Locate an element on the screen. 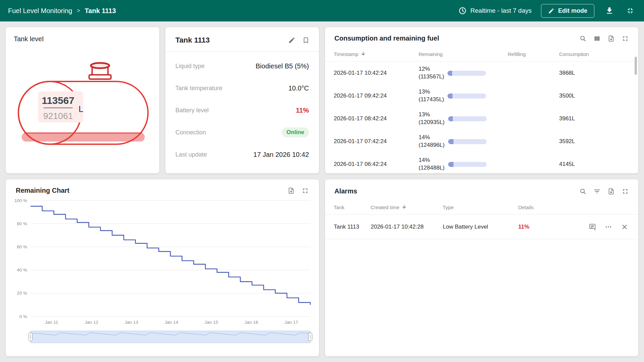  table-row: 2026-01-17 07:42:24 14% (124896L) 3592L is located at coordinates (482, 141).